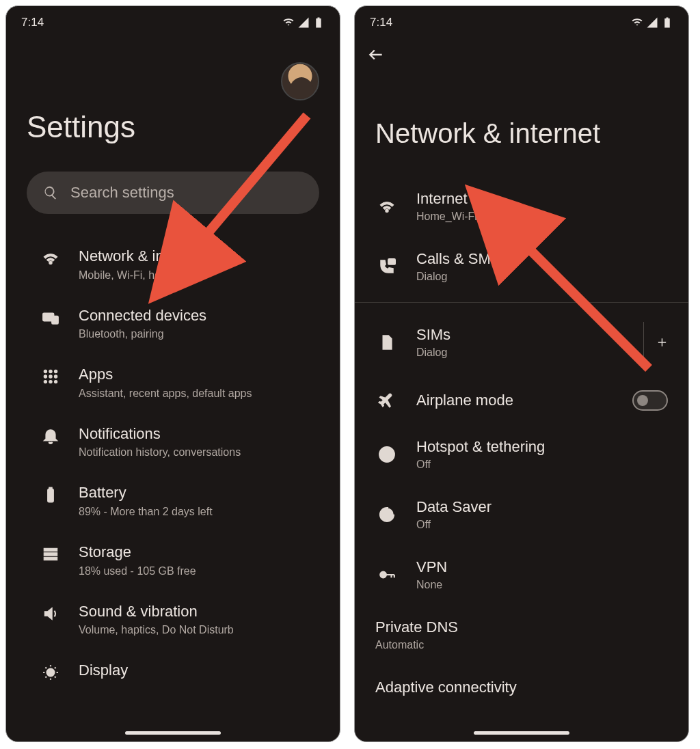  Describe the element at coordinates (173, 324) in the screenshot. I see `settings-item-connected: Connected devices Bluetooth, pairing` at that location.